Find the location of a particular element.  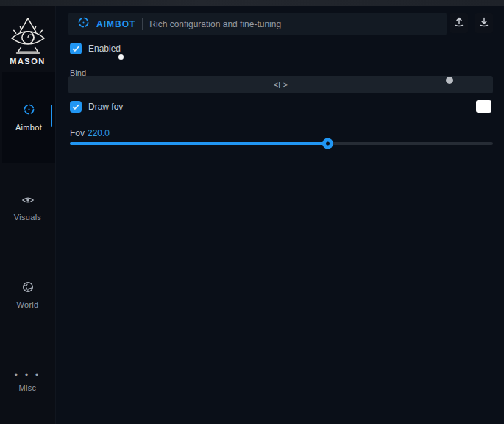

game-background-strip is located at coordinates (252, 3).